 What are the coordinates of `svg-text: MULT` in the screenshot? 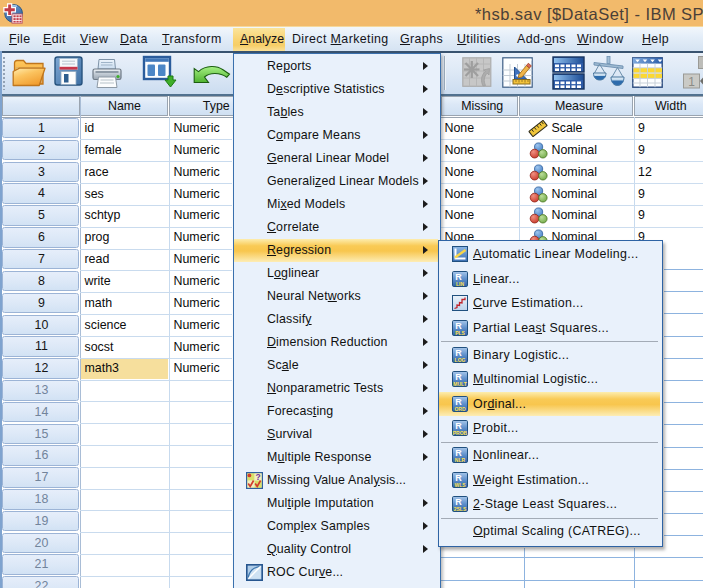 It's located at (460, 384).